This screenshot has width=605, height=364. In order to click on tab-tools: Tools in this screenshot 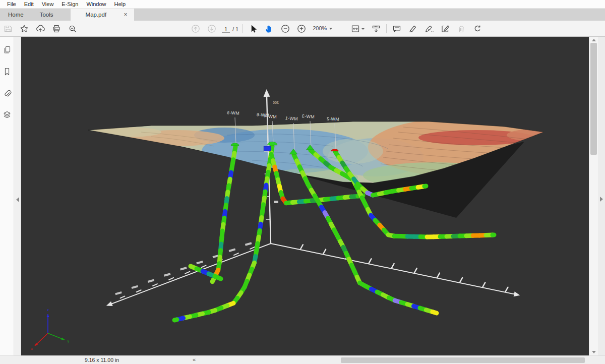, I will do `click(46, 15)`.